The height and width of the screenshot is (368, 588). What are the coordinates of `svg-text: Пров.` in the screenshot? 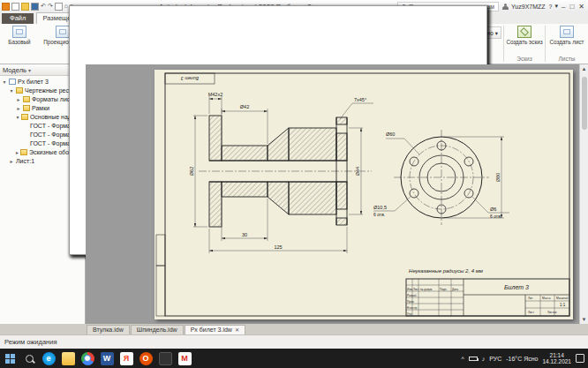 It's located at (411, 302).